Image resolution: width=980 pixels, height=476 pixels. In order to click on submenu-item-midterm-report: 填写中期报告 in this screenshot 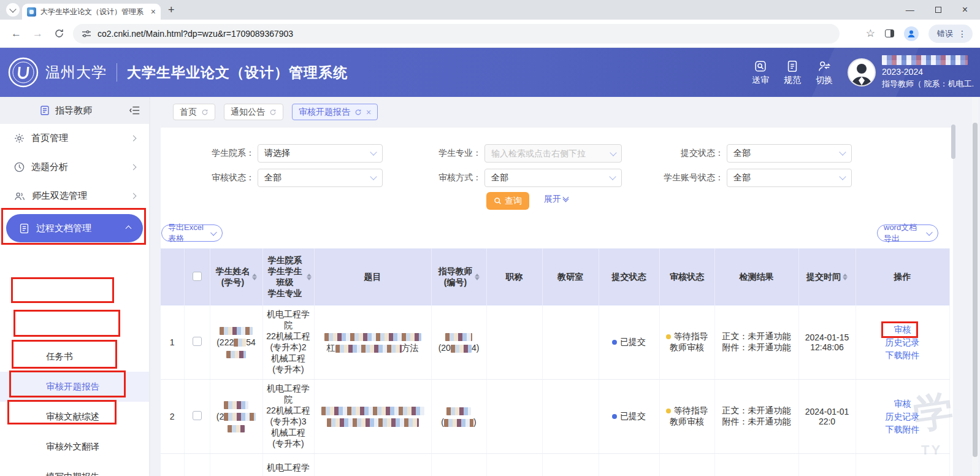, I will do `click(75, 469)`.